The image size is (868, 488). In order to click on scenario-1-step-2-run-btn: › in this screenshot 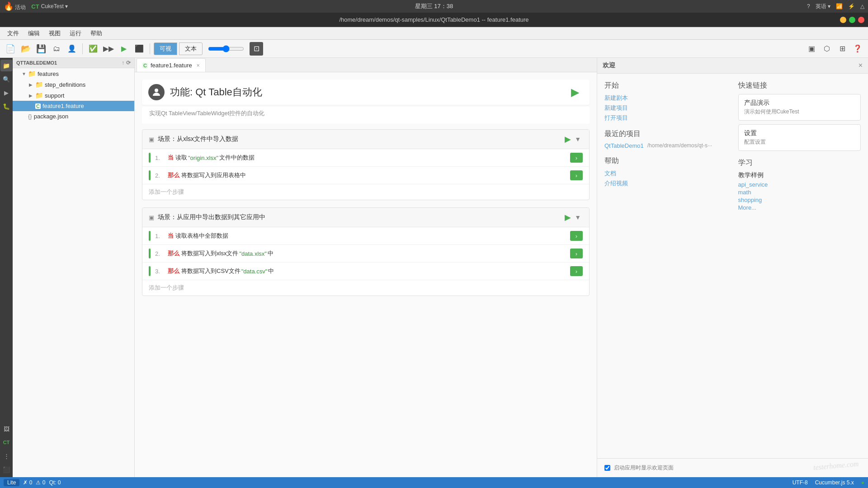, I will do `click(576, 175)`.